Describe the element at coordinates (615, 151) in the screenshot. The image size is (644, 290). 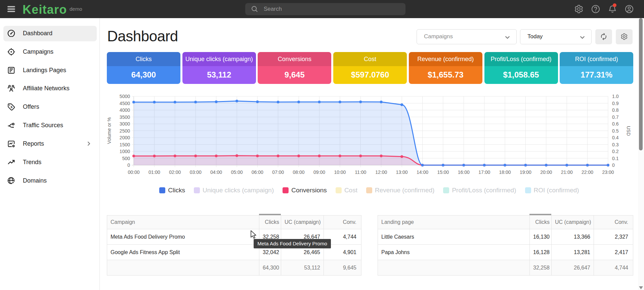
I see `svg-text: 0.2` at that location.